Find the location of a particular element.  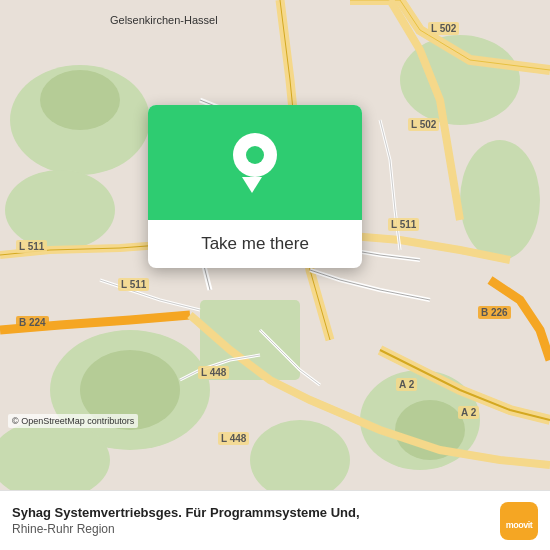

take-me-there-button: Take me there is located at coordinates (255, 244).